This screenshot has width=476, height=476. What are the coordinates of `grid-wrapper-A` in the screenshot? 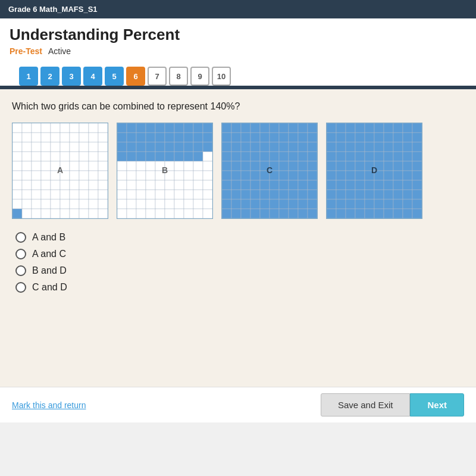 It's located at (60, 171).